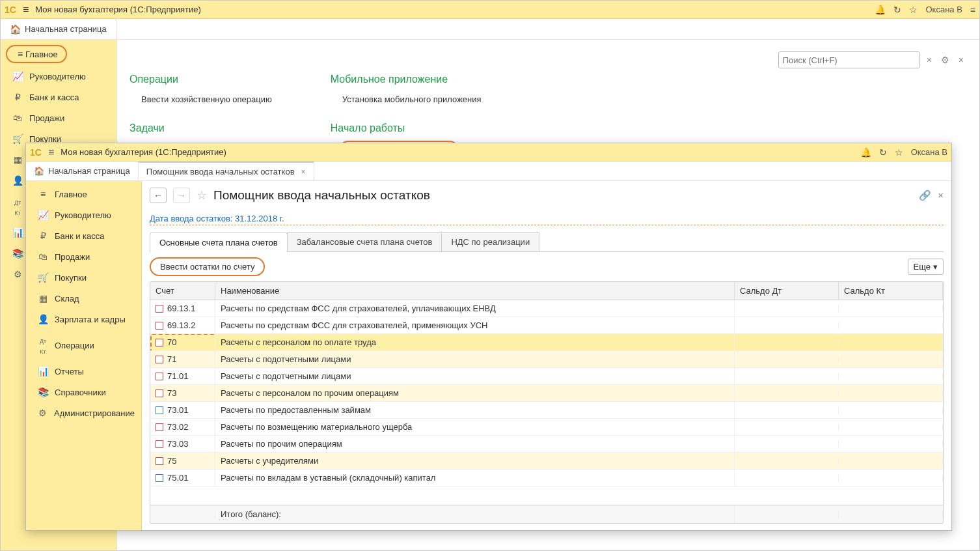  What do you see at coordinates (849, 60) in the screenshot?
I see `search-input` at bounding box center [849, 60].